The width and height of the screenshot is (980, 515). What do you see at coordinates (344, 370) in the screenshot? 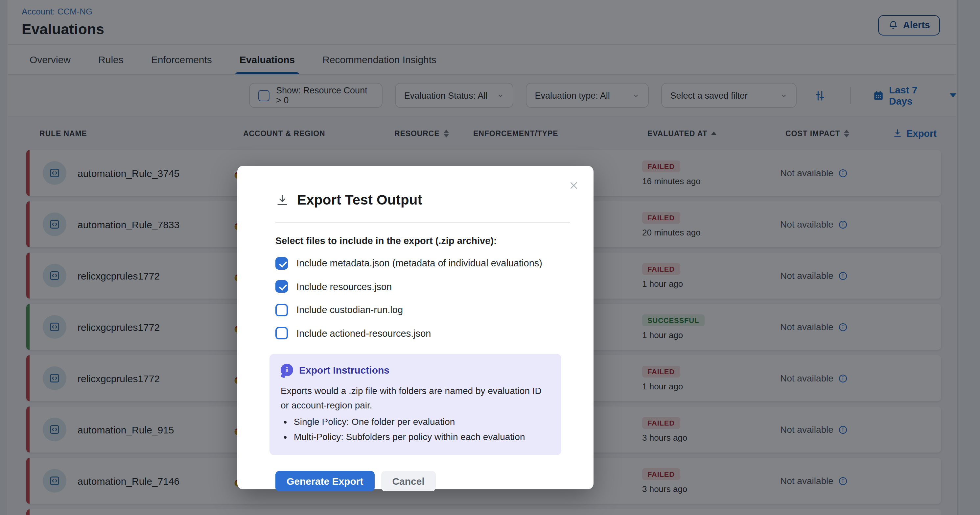
I see `instructions-title: Export Instructions` at bounding box center [344, 370].